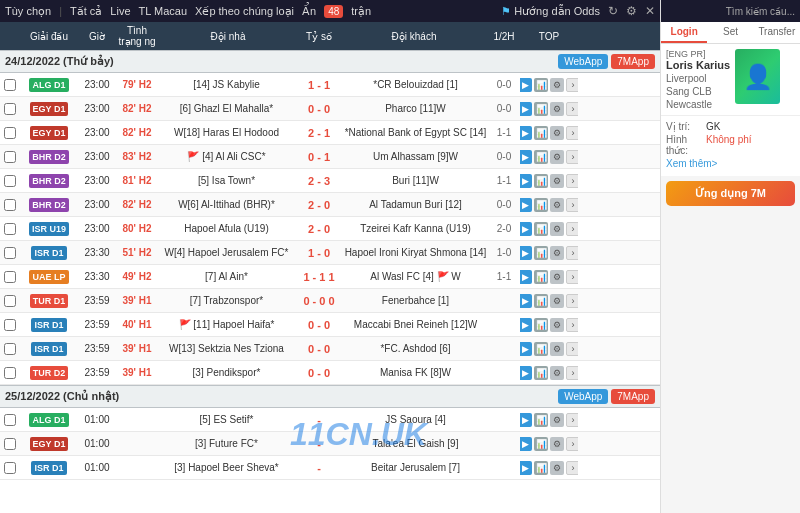 This screenshot has width=800, height=513. What do you see at coordinates (414, 324) in the screenshot?
I see `row-away: Maccabi Bnei Reineh [12]W` at bounding box center [414, 324].